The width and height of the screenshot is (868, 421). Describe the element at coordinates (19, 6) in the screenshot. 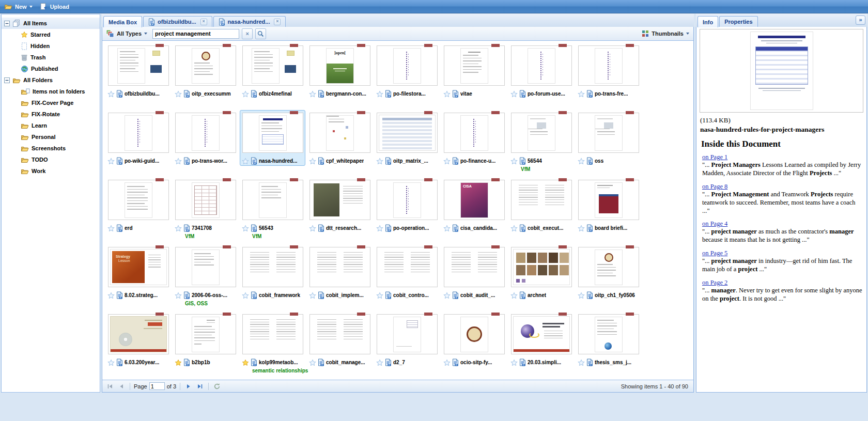

I see `new-button: New` at that location.